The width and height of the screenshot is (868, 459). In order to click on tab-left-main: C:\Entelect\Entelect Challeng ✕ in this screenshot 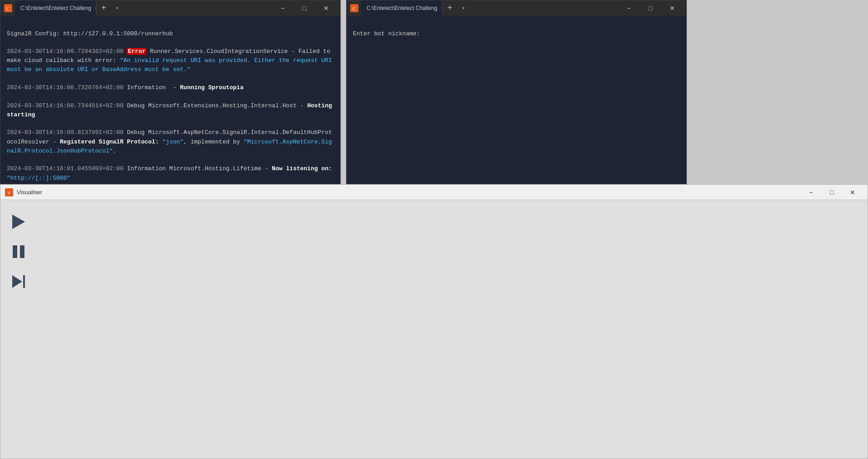, I will do `click(56, 8)`.